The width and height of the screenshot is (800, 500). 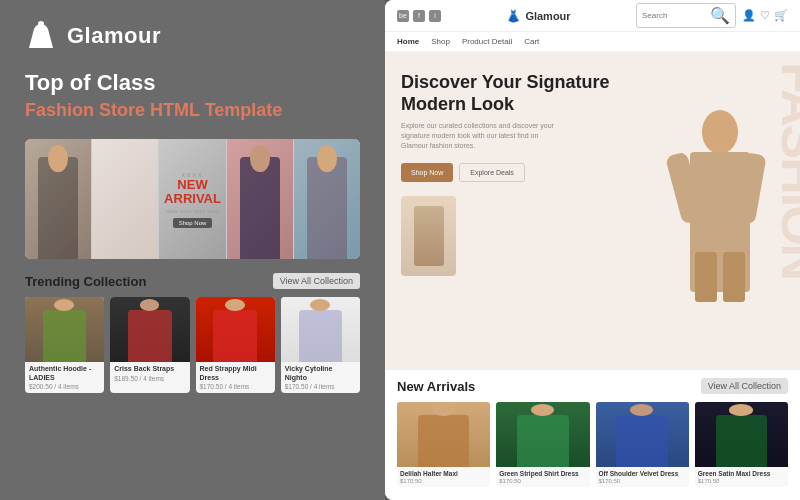 What do you see at coordinates (192, 192) in the screenshot?
I see `new-arrival-title: NEWARRIVAL` at bounding box center [192, 192].